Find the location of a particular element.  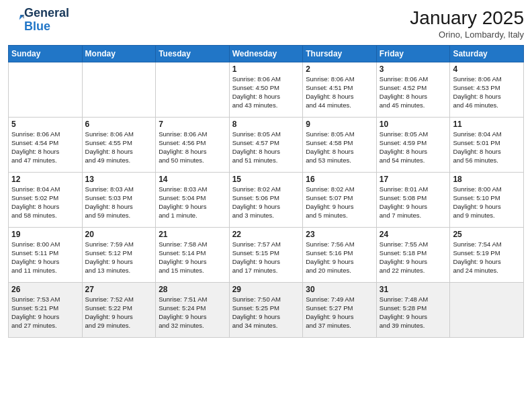

day-info: Sunrise: 8:05 AM Sunset: 4:58 PM Dayligh… is located at coordinates (340, 148).